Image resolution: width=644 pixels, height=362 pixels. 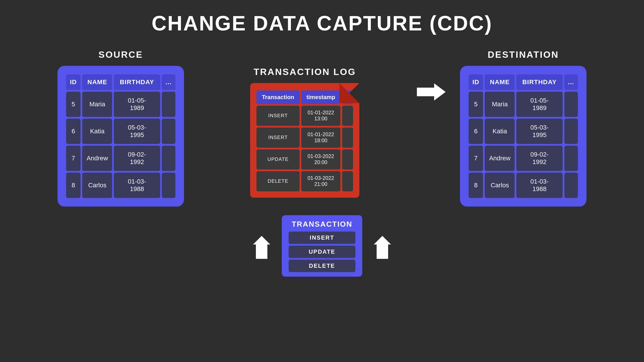 What do you see at coordinates (137, 82) in the screenshot?
I see `source-header-birthday: BIRTHDAY` at bounding box center [137, 82].